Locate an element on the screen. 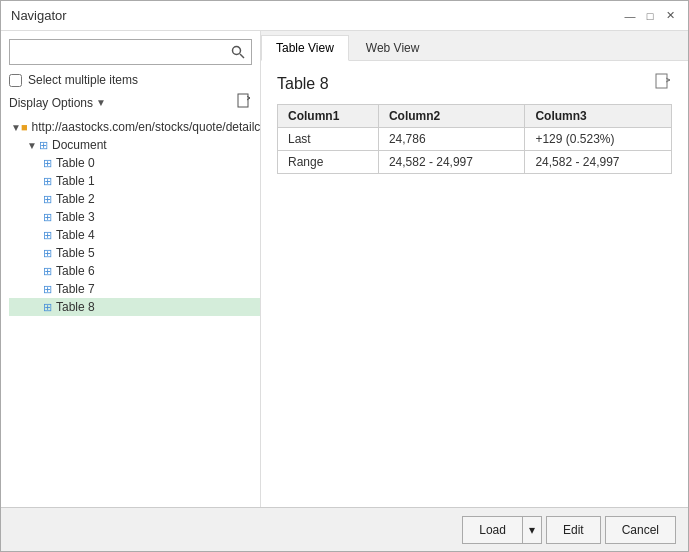  tree-item-root-label: http://aastocks.com/en/stocks/quote/deta… is located at coordinates (146, 127).